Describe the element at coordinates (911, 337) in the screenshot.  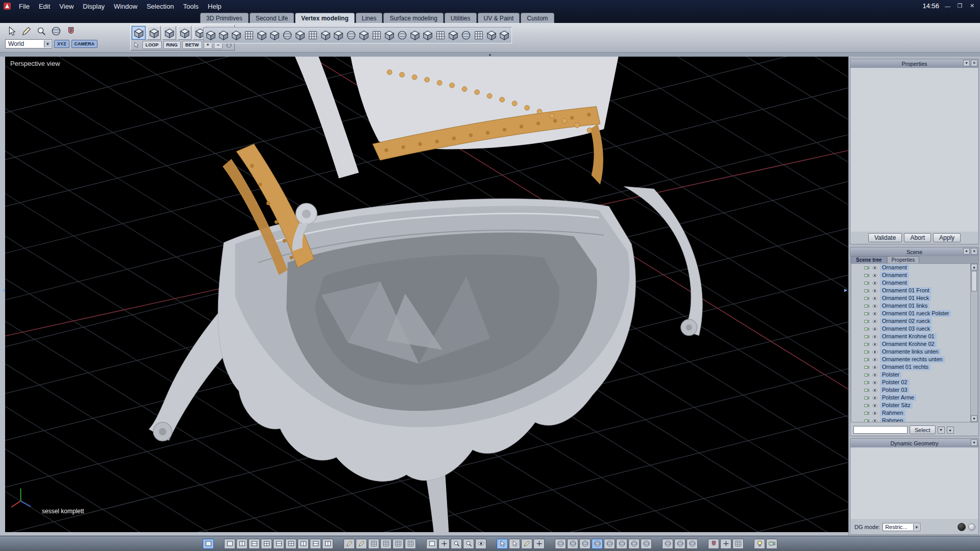
I see `scene-tree-item: Ornament Krohne 01` at that location.